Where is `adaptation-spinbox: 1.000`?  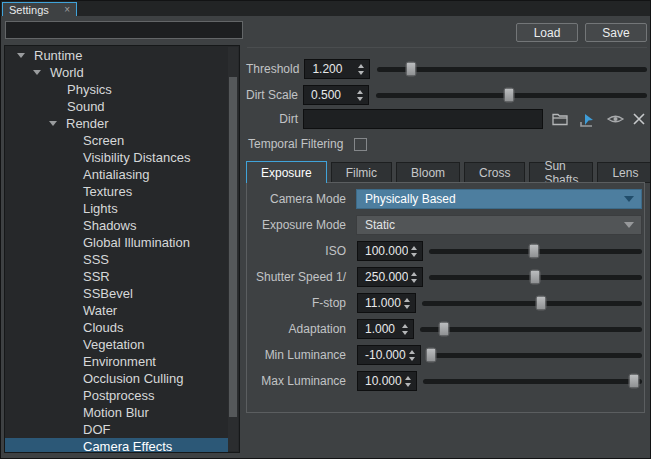
adaptation-spinbox: 1.000 is located at coordinates (386, 329).